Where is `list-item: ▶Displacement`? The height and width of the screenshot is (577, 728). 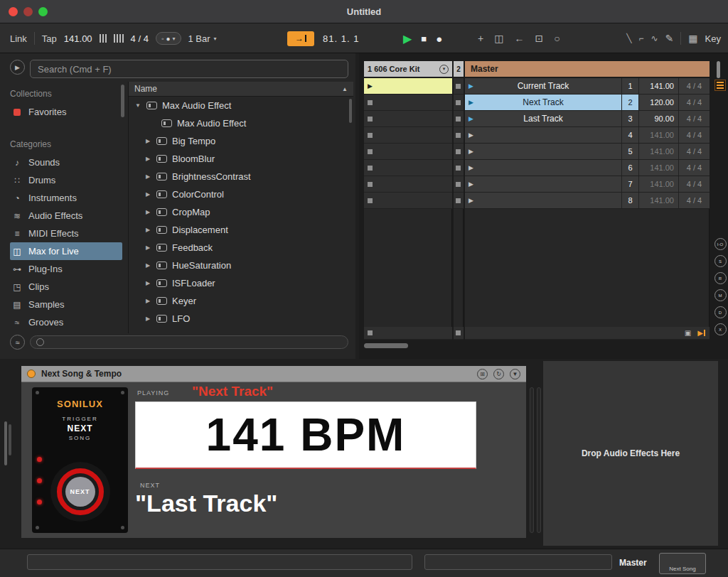 list-item: ▶Displacement is located at coordinates (241, 230).